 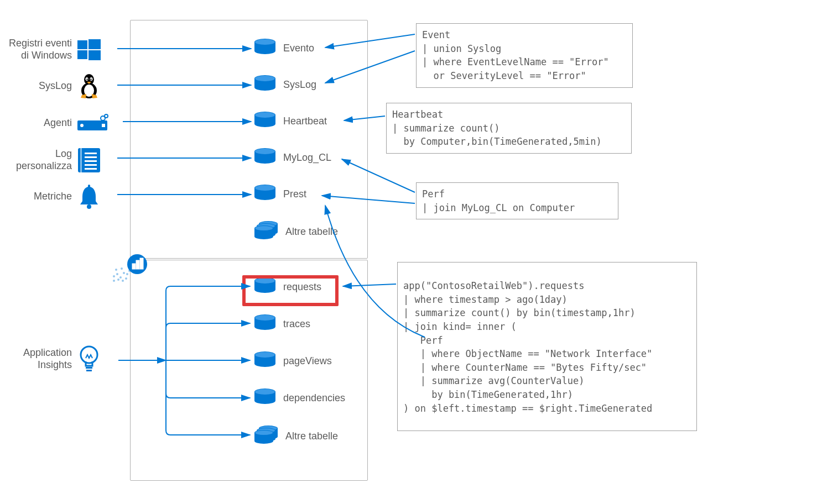 I want to click on source-label: SysLog, so click(x=39, y=86).